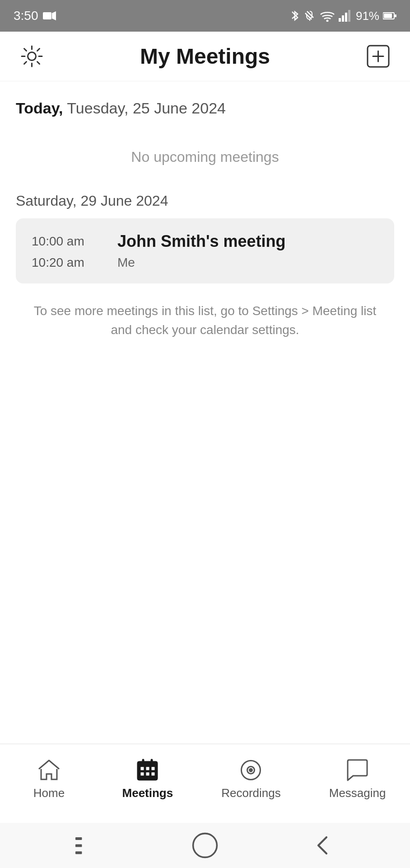  I want to click on meeting-host: Me, so click(126, 263).